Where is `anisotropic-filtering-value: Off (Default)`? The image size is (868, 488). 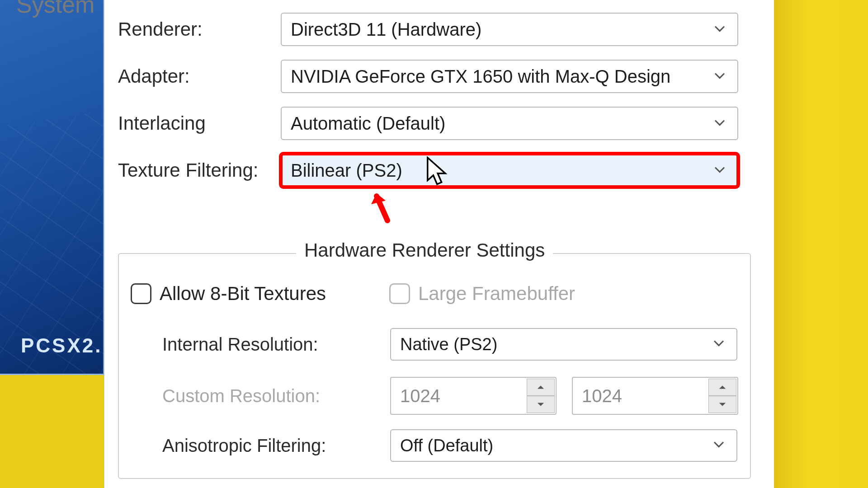 anisotropic-filtering-value: Off (Default) is located at coordinates (447, 446).